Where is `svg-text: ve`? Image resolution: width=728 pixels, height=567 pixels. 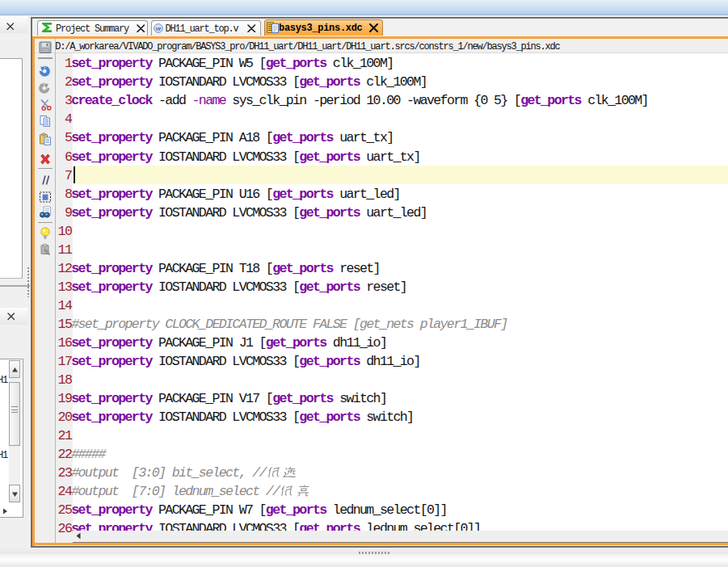
svg-text: ve is located at coordinates (158, 27).